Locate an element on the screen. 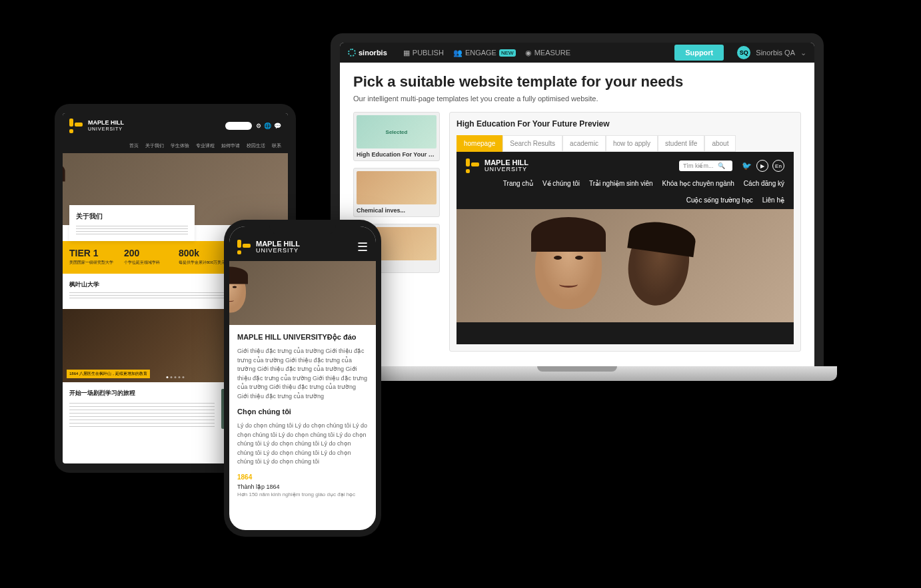 Image resolution: width=921 pixels, height=588 pixels. site-preview: MAPLE HILLUNIVERSITY Tìm kiếm...🔍 🐦 ▶ En is located at coordinates (625, 248).